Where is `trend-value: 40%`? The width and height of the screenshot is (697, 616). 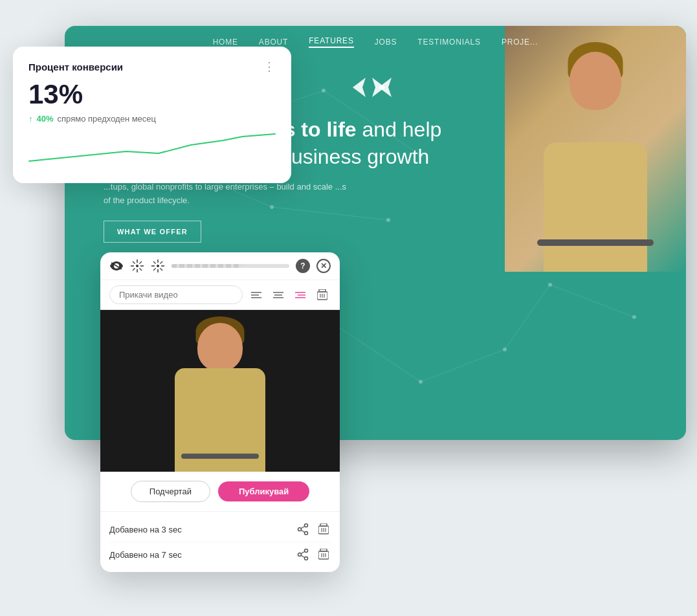
trend-value: 40% is located at coordinates (45, 119).